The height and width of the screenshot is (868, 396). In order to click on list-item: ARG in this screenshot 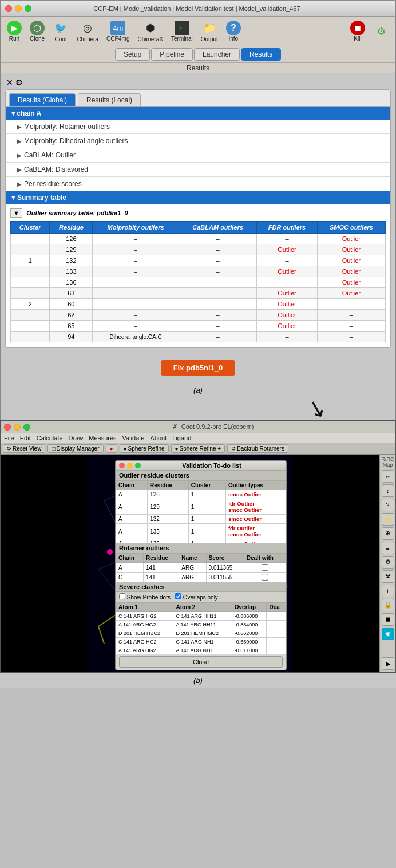, I will do `click(192, 577)`.